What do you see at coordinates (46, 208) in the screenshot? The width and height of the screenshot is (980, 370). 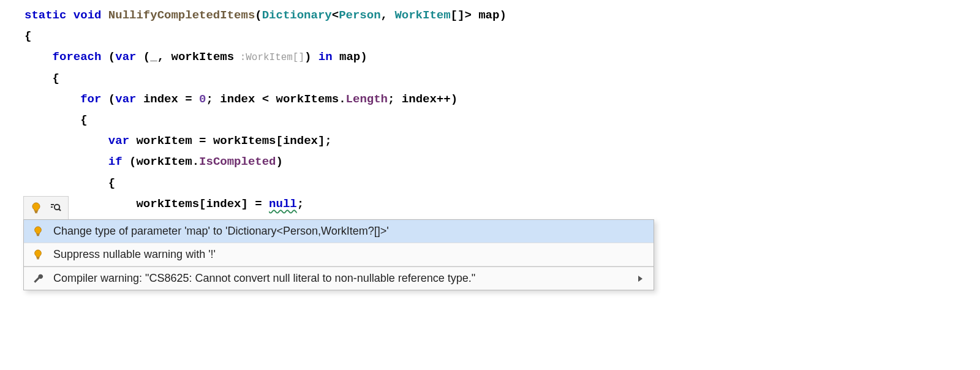 I see `lightbulb-gutter` at bounding box center [46, 208].